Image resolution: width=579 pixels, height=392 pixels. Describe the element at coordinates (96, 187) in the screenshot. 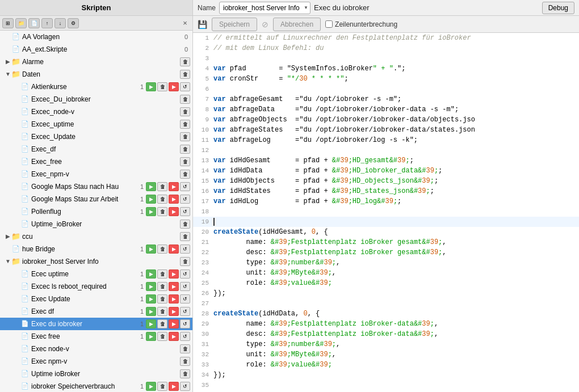

I see `tree-item-google-maps-stau-nach-hau: 📄Google Maps Stau nach Hau1▶🗑▶↺` at that location.